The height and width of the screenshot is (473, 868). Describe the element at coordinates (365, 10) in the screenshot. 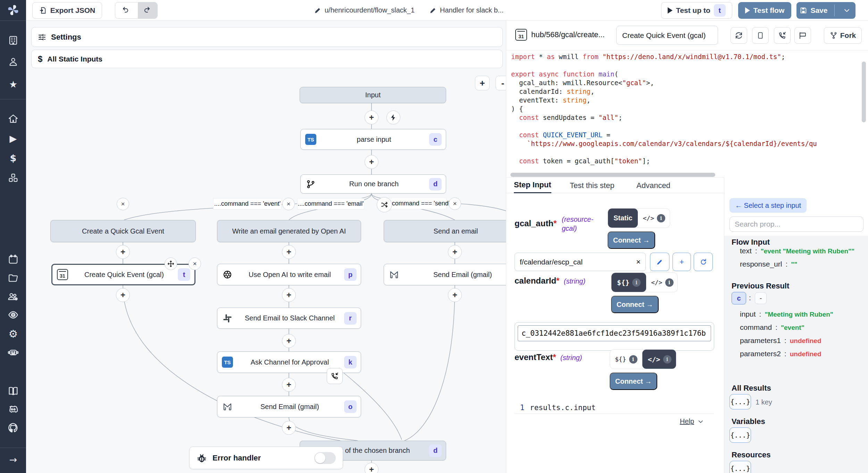

I see `flow-path-breadcrumb: u/henricourdent/flow_slack_1` at that location.